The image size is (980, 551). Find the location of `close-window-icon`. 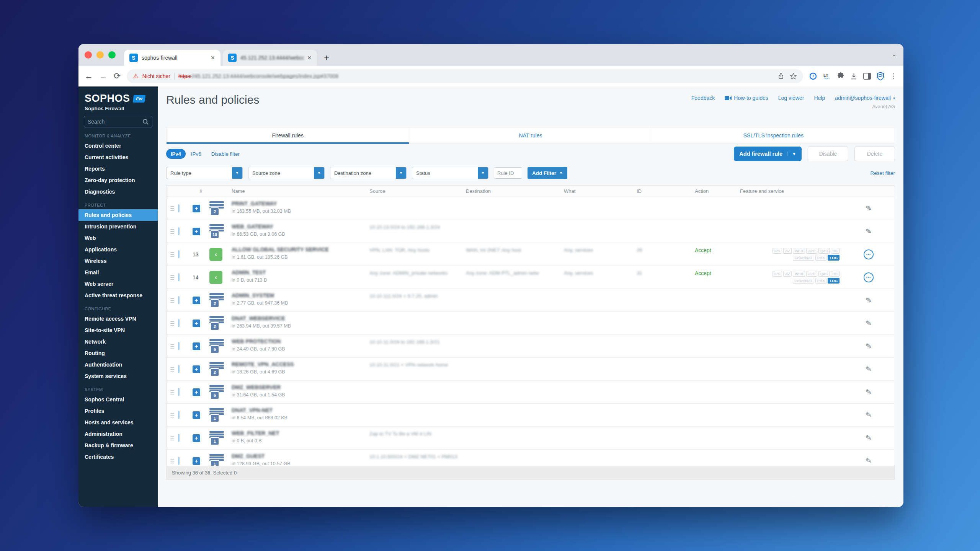

close-window-icon is located at coordinates (88, 55).